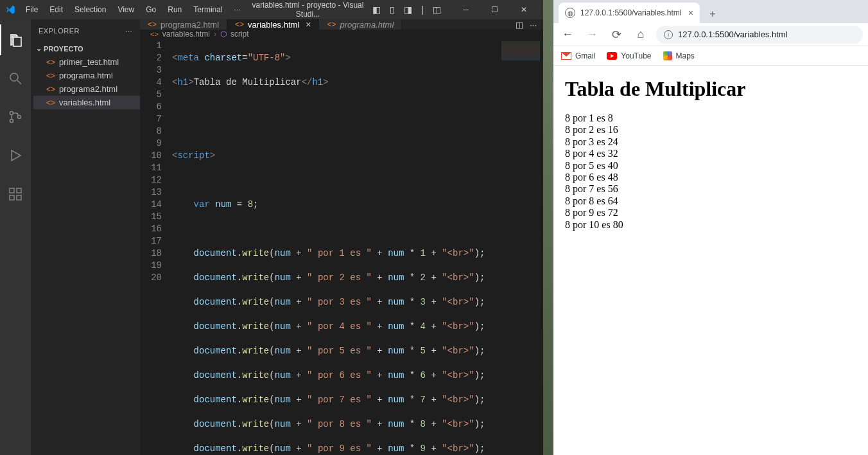 This screenshot has width=868, height=455. What do you see at coordinates (711, 89) in the screenshot?
I see `page-heading: Tabla de Multiplicar` at bounding box center [711, 89].